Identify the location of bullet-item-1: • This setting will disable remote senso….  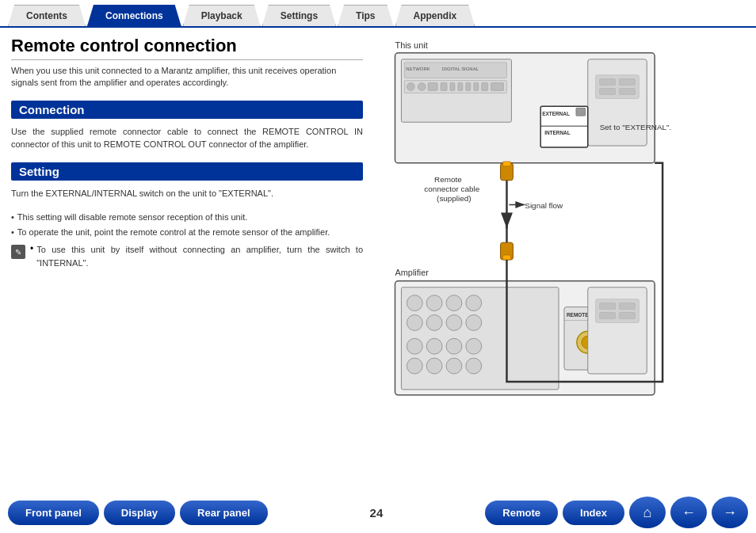
(187, 217).